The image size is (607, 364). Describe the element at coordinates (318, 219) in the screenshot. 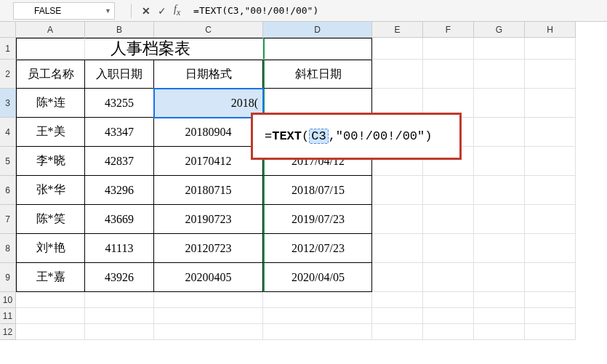

I see `cell: 2019/07/23` at that location.